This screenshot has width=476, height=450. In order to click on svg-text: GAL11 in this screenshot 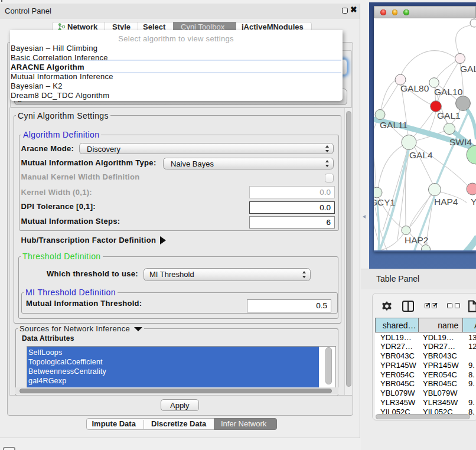, I will do `click(393, 125)`.